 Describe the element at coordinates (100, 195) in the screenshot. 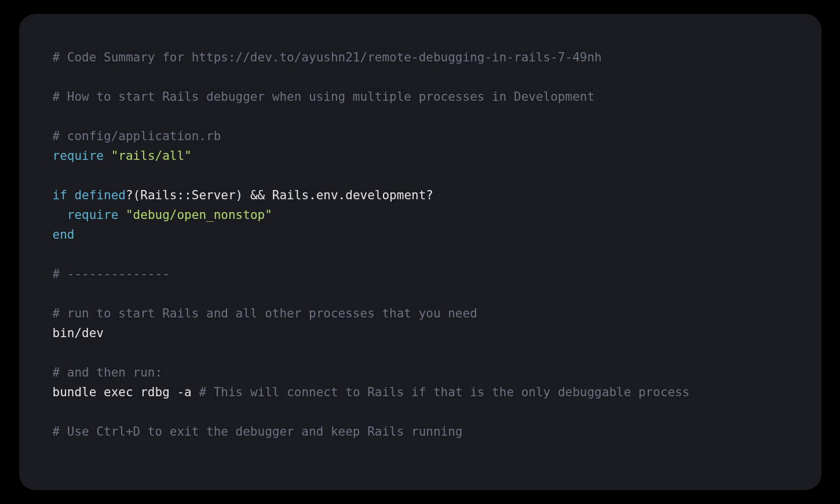

I see `code-token-builtin: defined` at that location.